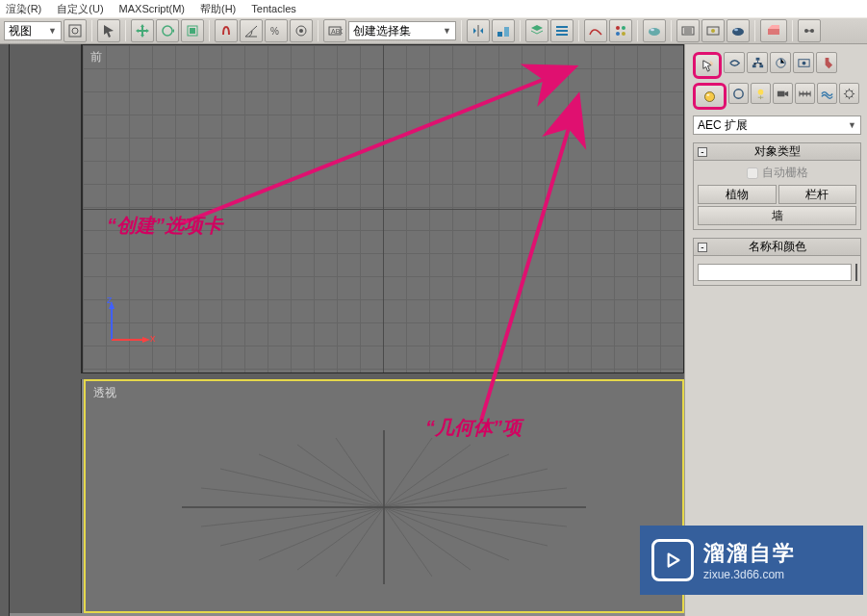  Describe the element at coordinates (473, 427) in the screenshot. I see `callout-geometry: “几何体”项` at that location.